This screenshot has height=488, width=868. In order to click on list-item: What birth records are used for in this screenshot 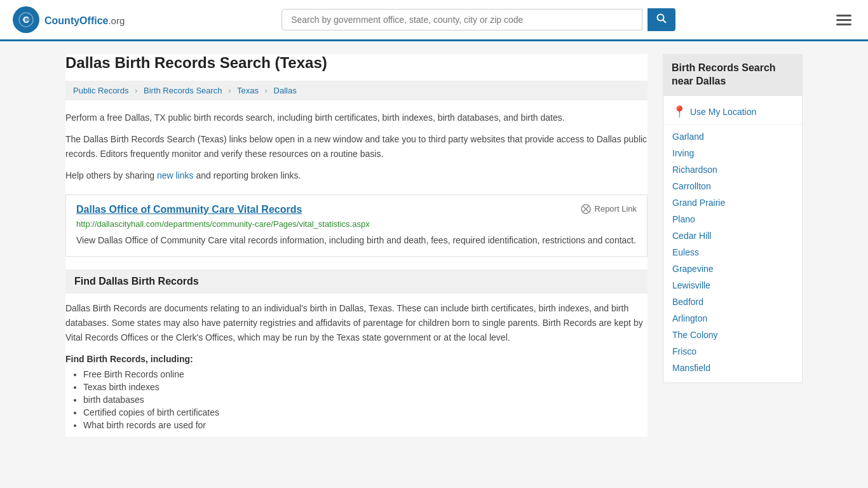, I will do `click(365, 425)`.